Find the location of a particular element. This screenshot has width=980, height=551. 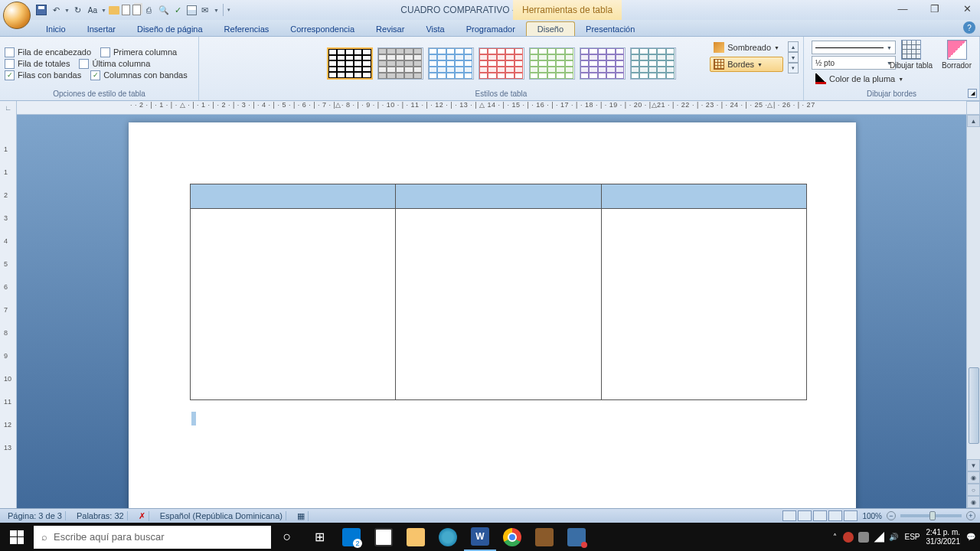

tray-security-icon is located at coordinates (848, 537).